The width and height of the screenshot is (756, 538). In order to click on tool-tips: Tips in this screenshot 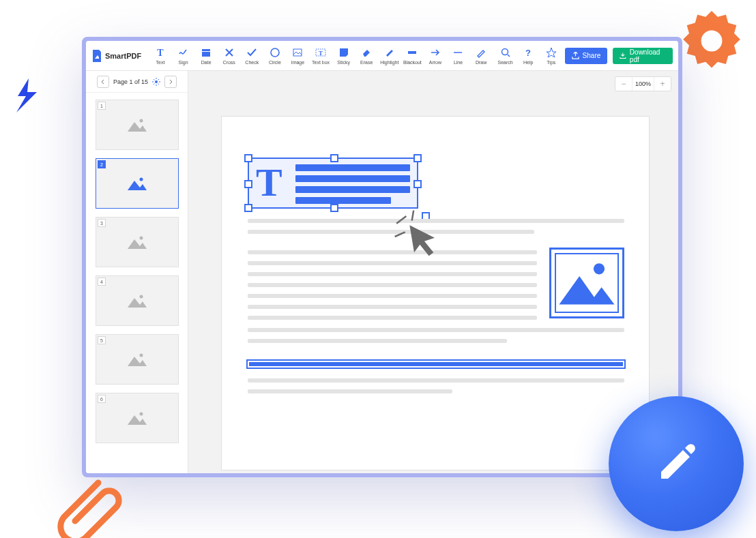, I will do `click(551, 56)`.